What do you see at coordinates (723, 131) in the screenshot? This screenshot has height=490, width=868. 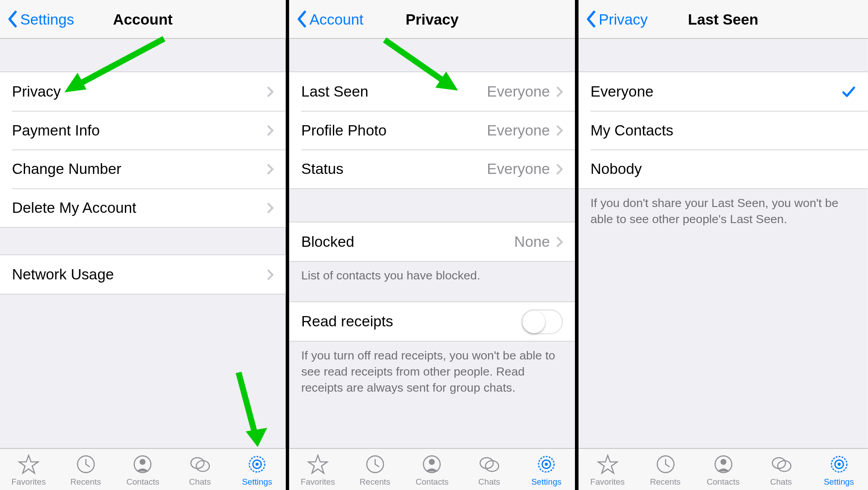 I see `group-options: Everyone My Contacts Nobody` at bounding box center [723, 131].